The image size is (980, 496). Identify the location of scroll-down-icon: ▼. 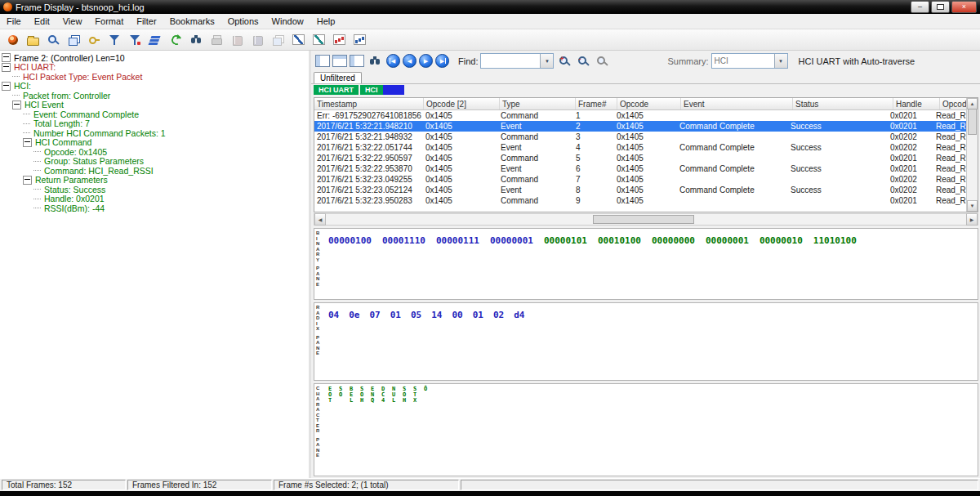
(972, 206).